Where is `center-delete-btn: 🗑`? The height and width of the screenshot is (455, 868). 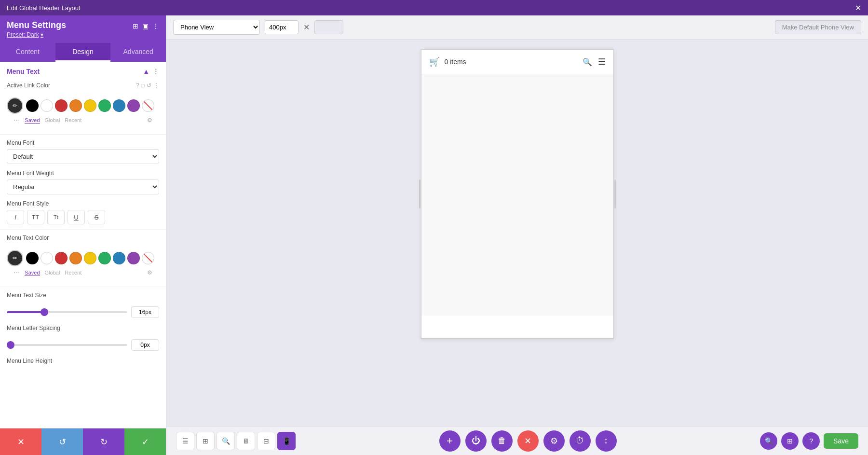
center-delete-btn: 🗑 is located at coordinates (502, 441).